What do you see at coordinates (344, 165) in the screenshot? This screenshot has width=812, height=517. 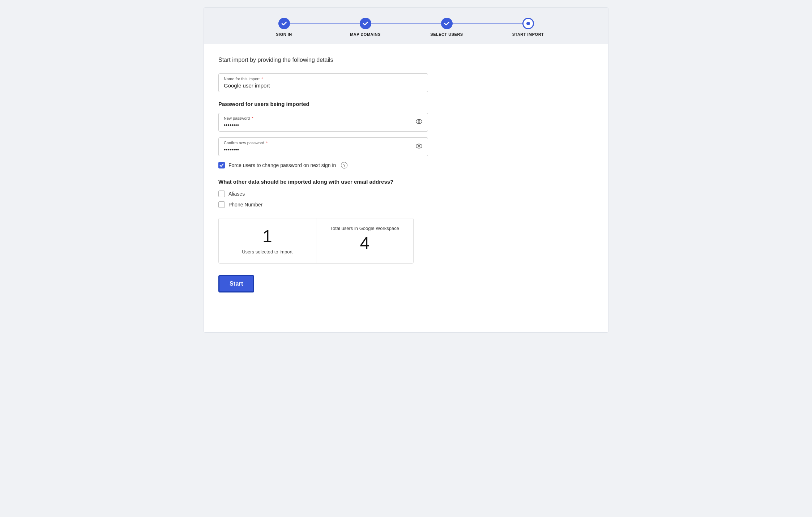 I see `help-icon: ?` at bounding box center [344, 165].